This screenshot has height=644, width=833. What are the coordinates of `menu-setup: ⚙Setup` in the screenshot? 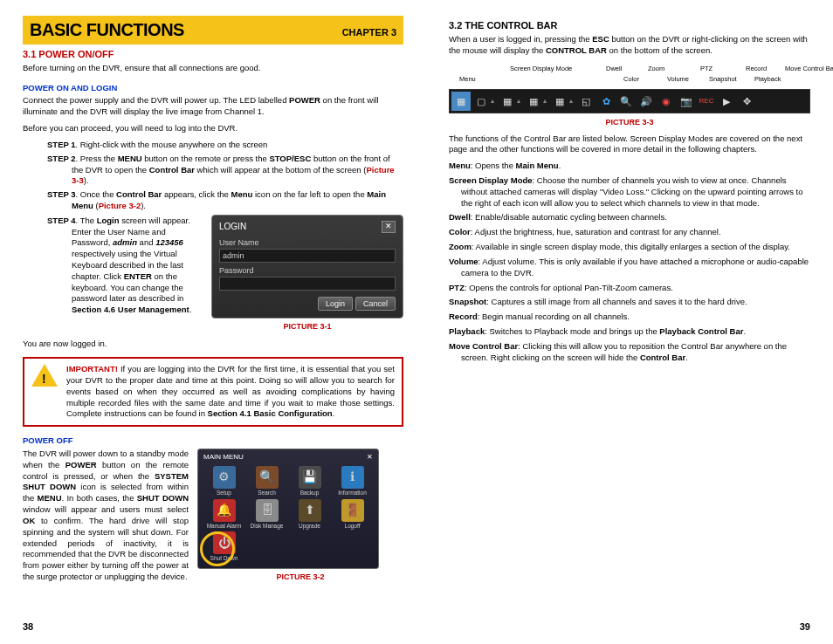 It's located at (224, 482).